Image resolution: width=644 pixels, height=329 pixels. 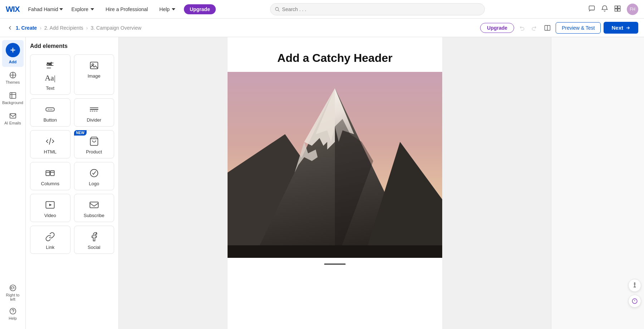 What do you see at coordinates (26, 28) in the screenshot?
I see `breadcrumb-step-1: 1. Create` at bounding box center [26, 28].